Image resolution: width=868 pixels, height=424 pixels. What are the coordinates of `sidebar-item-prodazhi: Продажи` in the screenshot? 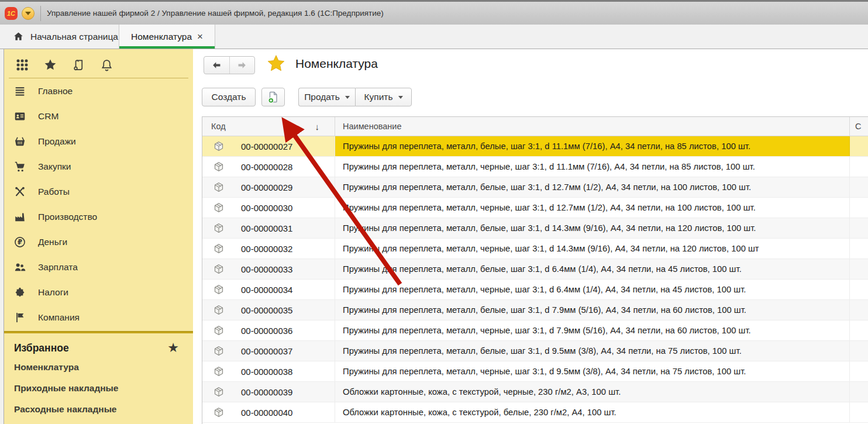 It's located at (98, 142).